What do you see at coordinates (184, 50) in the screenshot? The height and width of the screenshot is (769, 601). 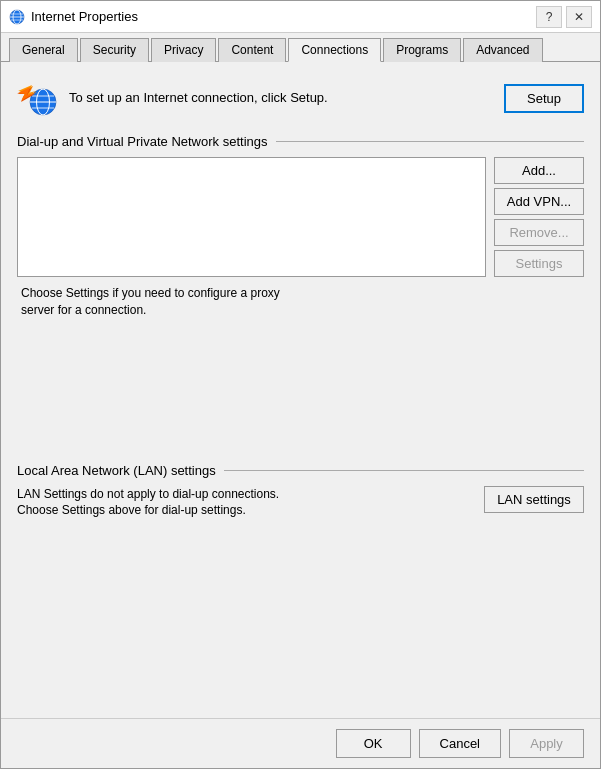 I see `tab-privacy: Privacy` at bounding box center [184, 50].